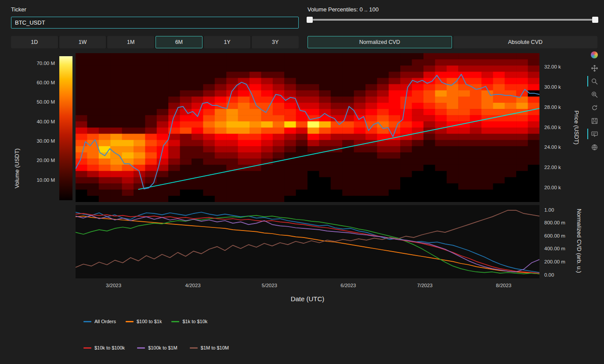  Describe the element at coordinates (348, 285) in the screenshot. I see `tick-label: 6/2023` at that location.